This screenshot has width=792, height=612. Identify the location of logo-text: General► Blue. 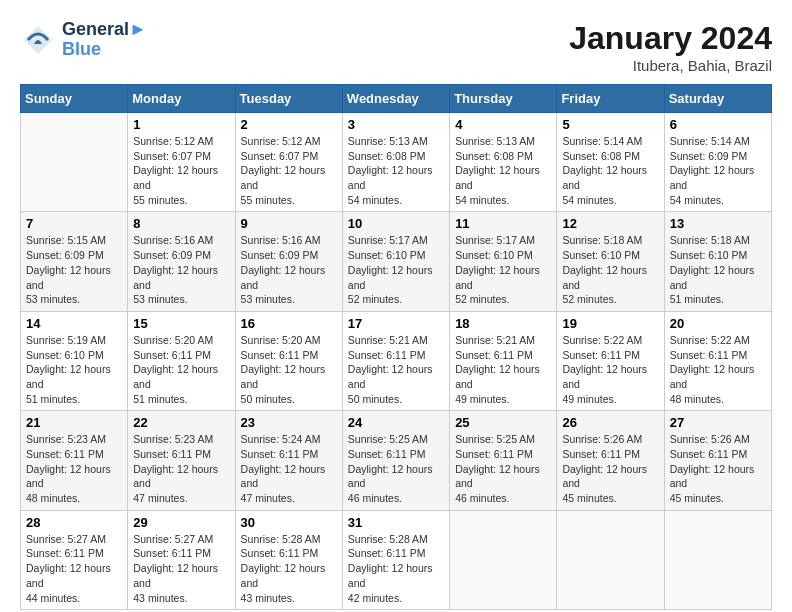
(104, 40).